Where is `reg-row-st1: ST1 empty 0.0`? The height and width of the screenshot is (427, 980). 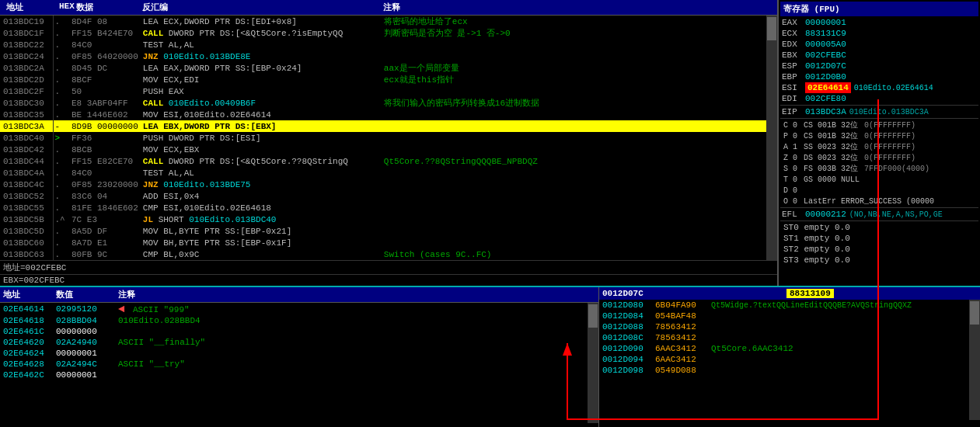 reg-row-st1: ST1 empty 0.0 is located at coordinates (880, 238).